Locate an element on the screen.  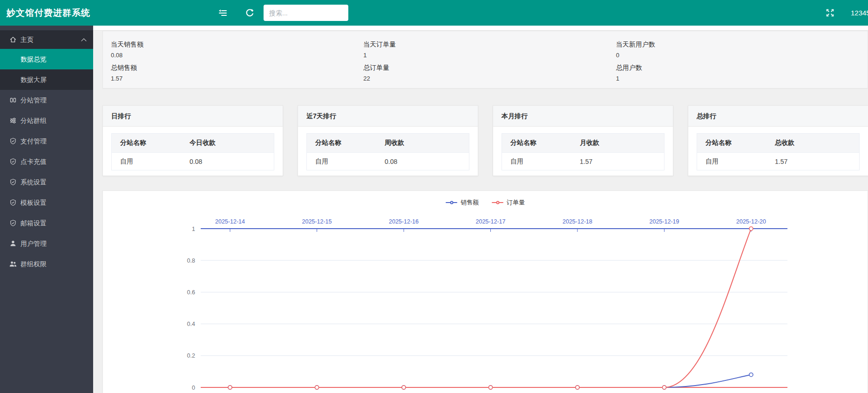
users-icon is located at coordinates (13, 264).